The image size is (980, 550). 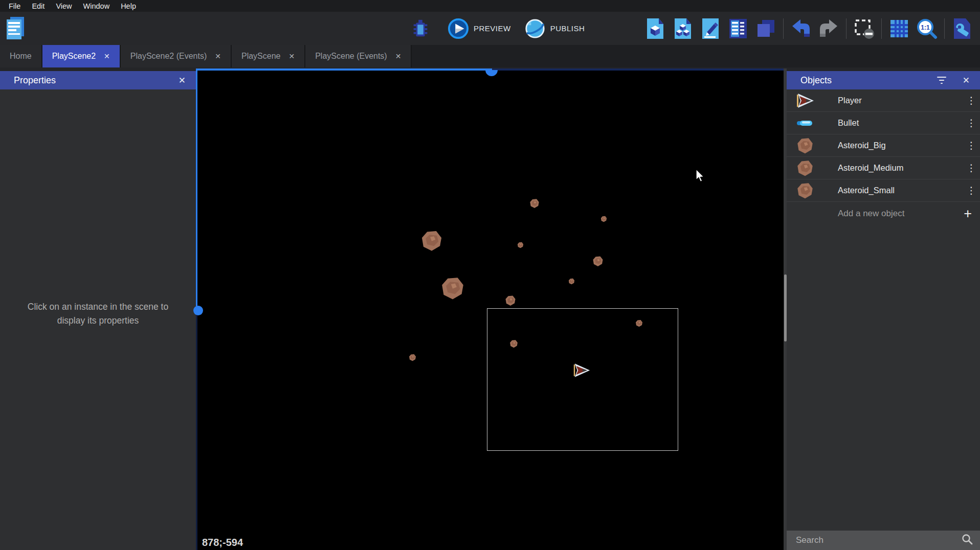 I want to click on object-groups-icon, so click(x=683, y=29).